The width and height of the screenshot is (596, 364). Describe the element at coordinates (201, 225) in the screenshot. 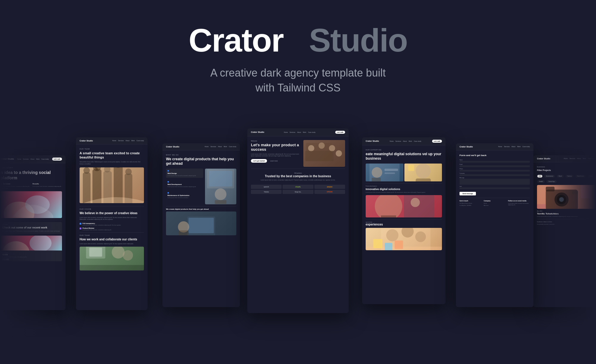

I see `screenshot-inner-left: Crator Studio Home Services About Work C…` at that location.